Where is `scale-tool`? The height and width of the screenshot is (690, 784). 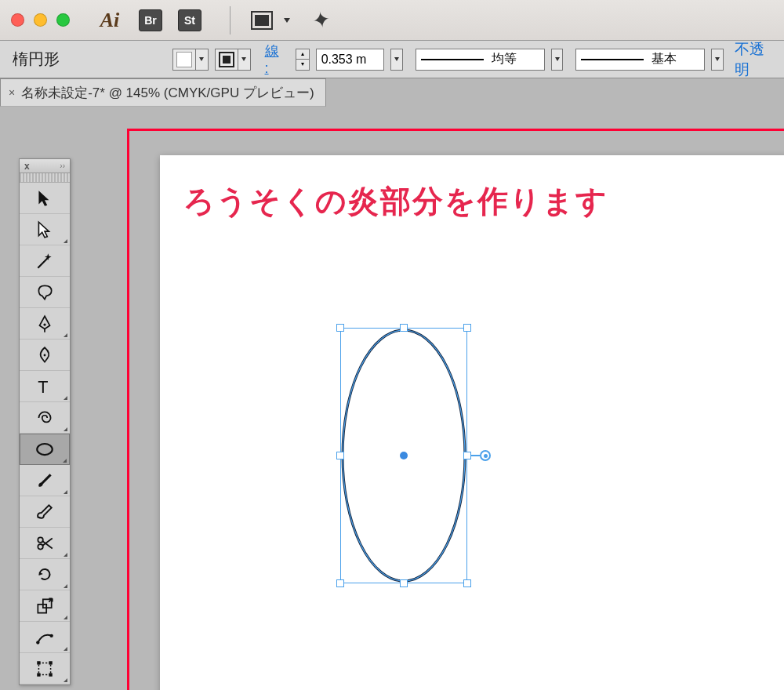 scale-tool is located at coordinates (45, 606).